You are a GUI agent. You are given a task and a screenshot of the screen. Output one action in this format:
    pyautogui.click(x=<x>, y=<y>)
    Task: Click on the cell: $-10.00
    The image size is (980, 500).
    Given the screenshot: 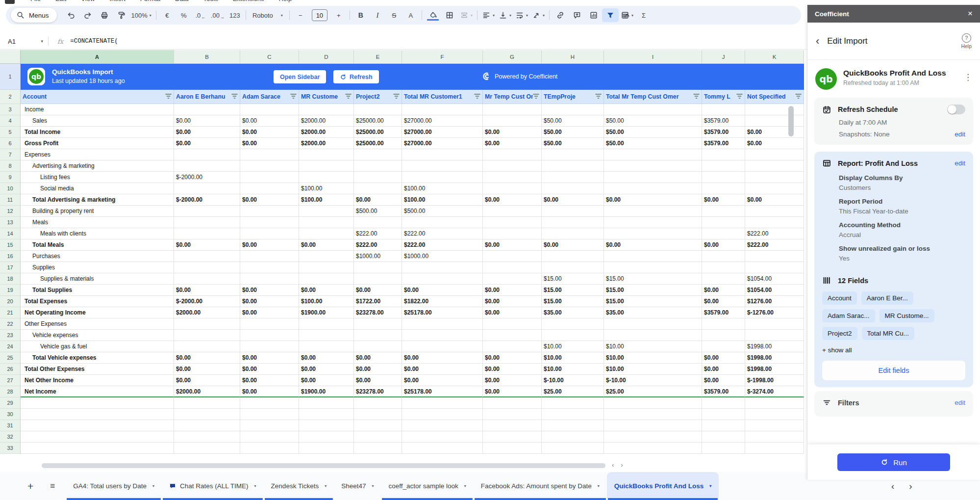 What is the action you would take?
    pyautogui.click(x=573, y=381)
    